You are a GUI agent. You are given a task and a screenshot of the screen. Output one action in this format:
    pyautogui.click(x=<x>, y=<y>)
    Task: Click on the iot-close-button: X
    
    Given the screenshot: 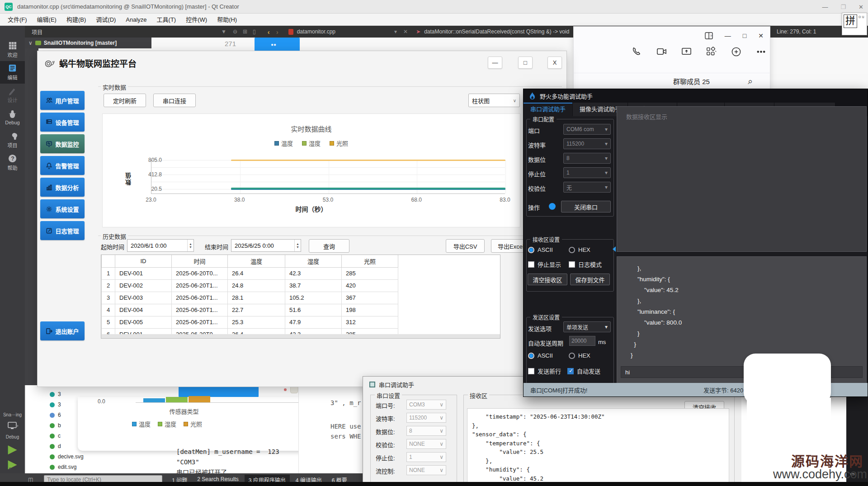 What is the action you would take?
    pyautogui.click(x=555, y=62)
    